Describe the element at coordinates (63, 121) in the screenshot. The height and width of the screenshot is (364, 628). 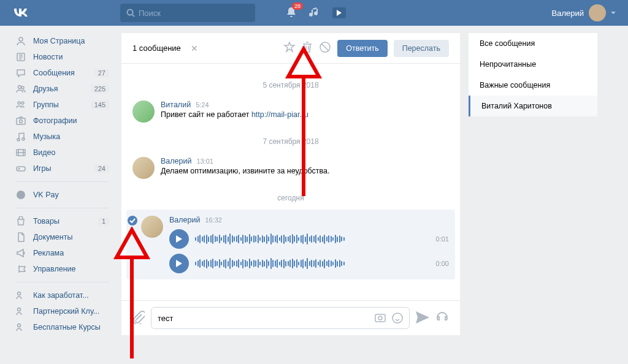
I see `sidebar-item: Фотографии` at that location.